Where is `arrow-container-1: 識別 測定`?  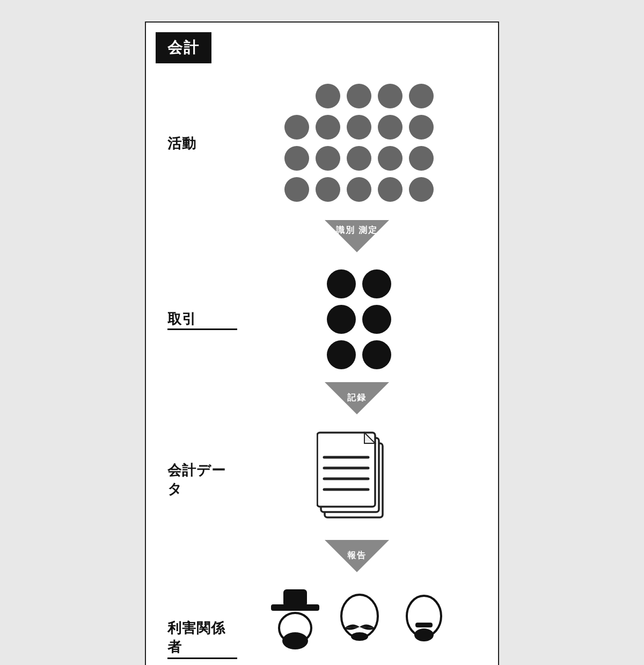 arrow-container-1: 識別 測定 is located at coordinates (357, 239).